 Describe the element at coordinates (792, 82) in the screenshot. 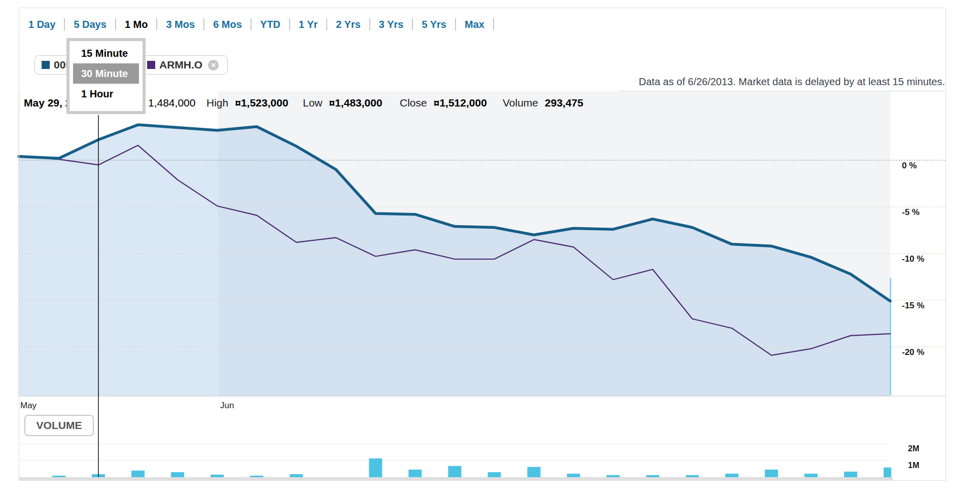

I see `data-notice: Data as of 6/26/2013. Market data is del…` at that location.